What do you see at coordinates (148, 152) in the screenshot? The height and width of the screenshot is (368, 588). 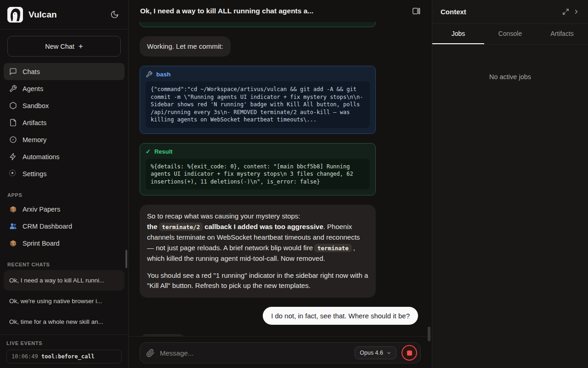 I see `check-icon: ✓` at bounding box center [148, 152].